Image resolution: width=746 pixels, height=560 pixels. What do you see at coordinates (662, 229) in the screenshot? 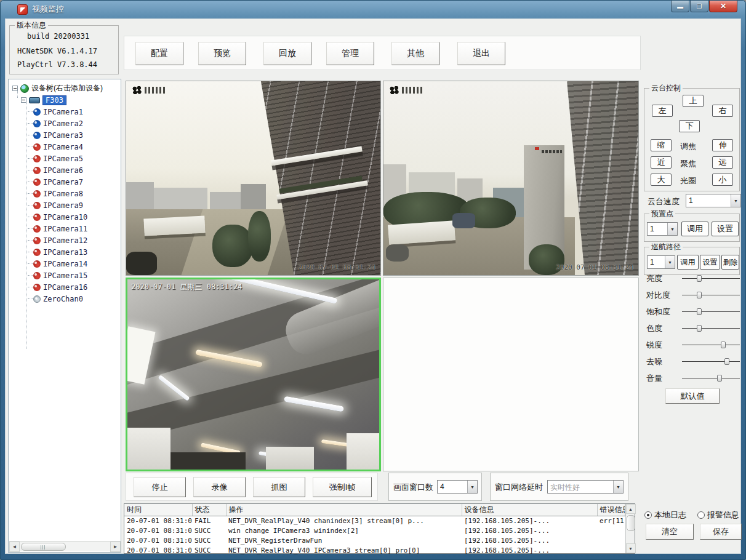
I see `preset-dropdown: 1▼` at bounding box center [662, 229].